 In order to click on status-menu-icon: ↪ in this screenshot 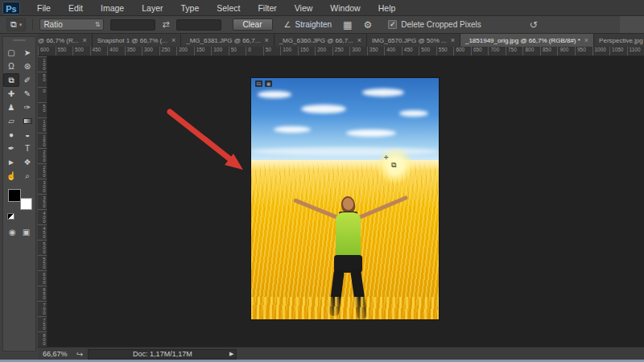, I will do `click(80, 354)`.